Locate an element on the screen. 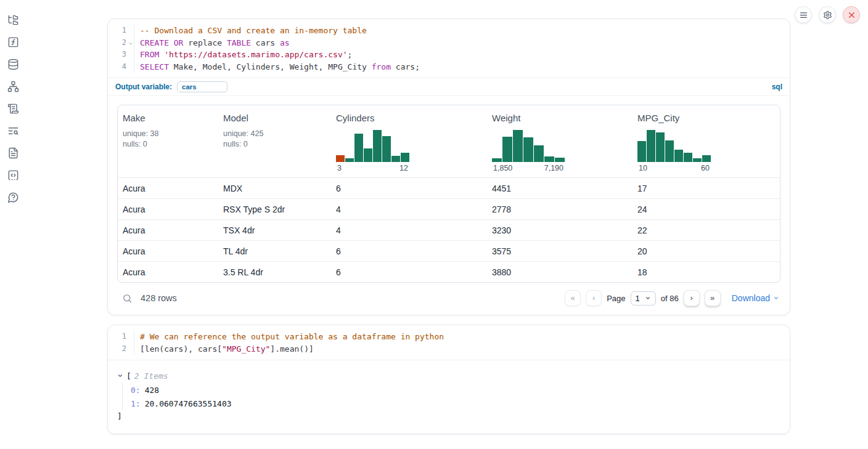 The height and width of the screenshot is (449, 868). table-cell: TL 4dr is located at coordinates (275, 251).